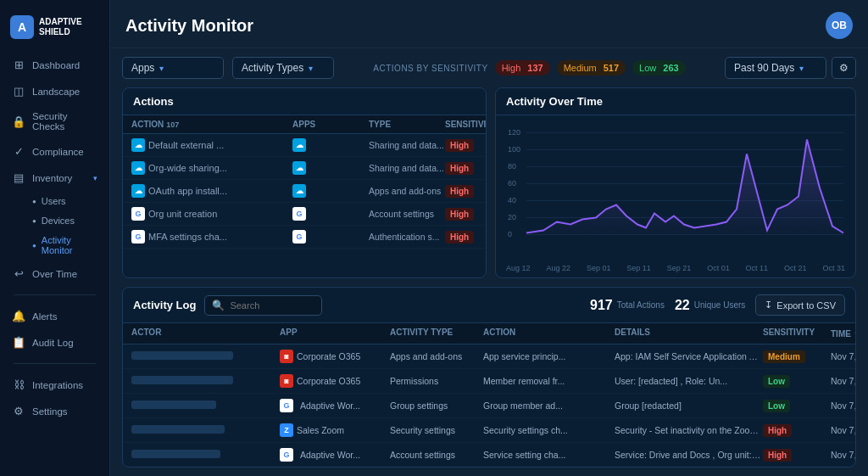  What do you see at coordinates (844, 68) in the screenshot?
I see `settings-button: ⚙` at bounding box center [844, 68].